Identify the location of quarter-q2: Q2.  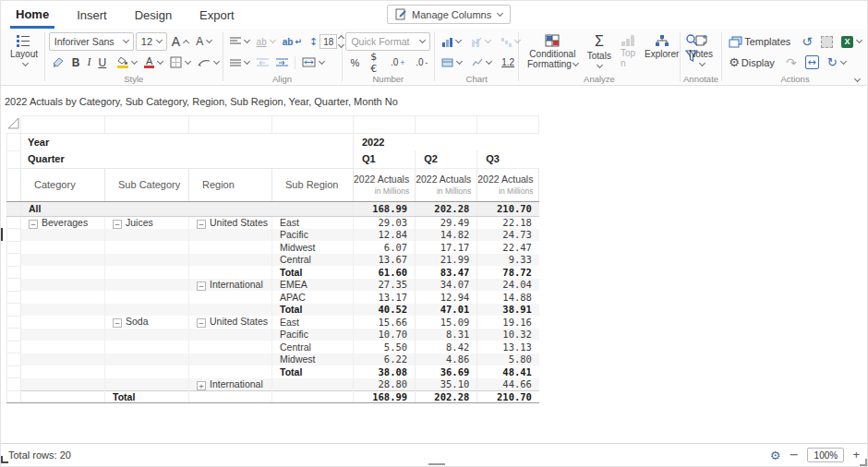
(447, 159).